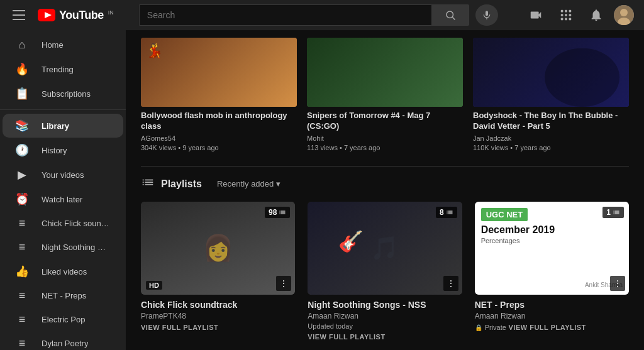  I want to click on sidebar-item-home: ⌂ Home, so click(63, 45).